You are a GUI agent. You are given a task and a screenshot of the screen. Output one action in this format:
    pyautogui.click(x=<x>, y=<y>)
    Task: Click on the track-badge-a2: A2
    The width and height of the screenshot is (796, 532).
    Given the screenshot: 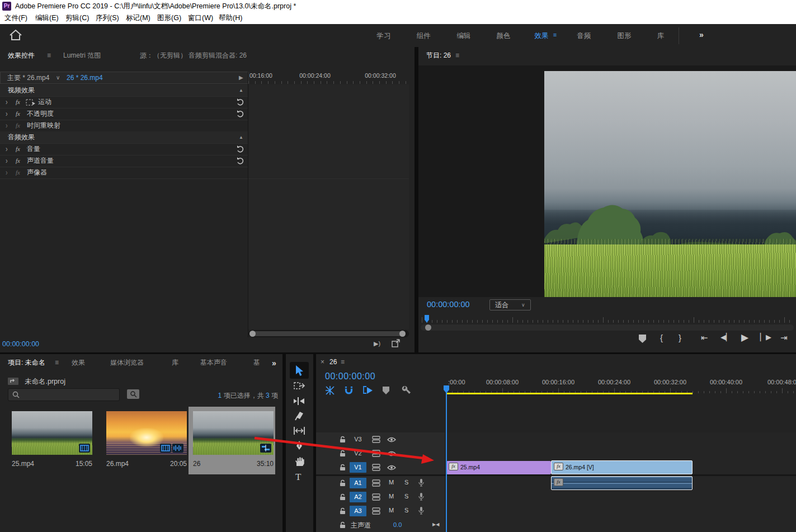 What is the action you would take?
    pyautogui.click(x=358, y=497)
    